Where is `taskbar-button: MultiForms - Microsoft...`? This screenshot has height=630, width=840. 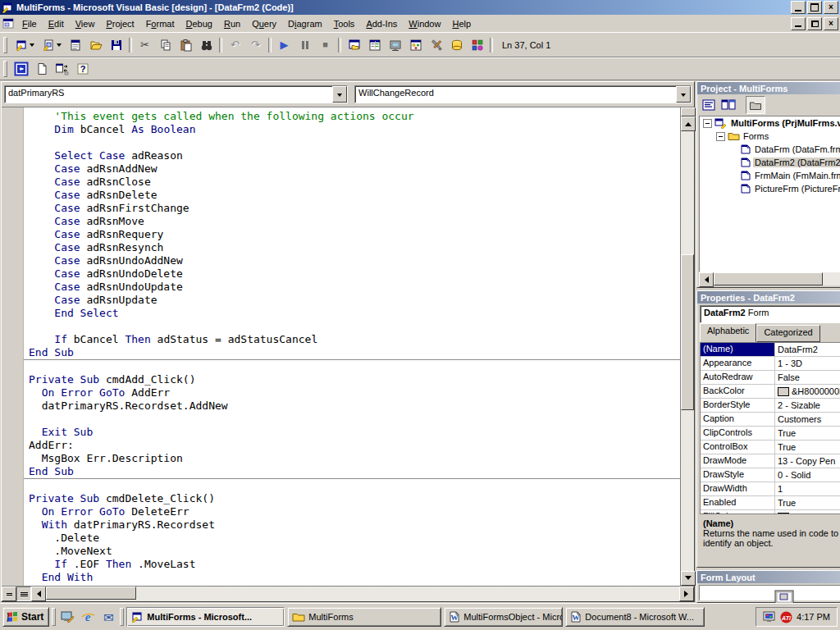 taskbar-button: MultiForms - Microsoft... is located at coordinates (205, 617).